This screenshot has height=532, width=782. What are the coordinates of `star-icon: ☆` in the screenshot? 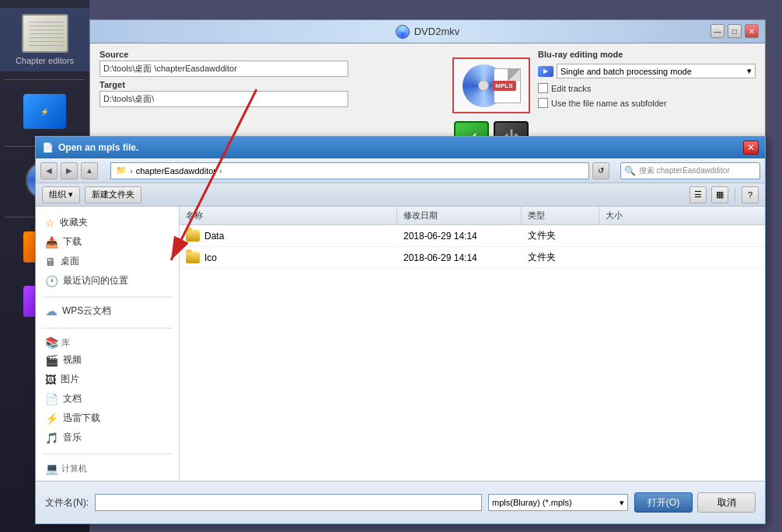 It's located at (50, 223).